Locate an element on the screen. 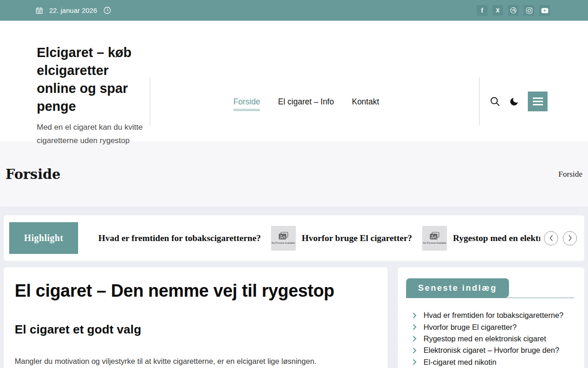 This screenshot has width=588, height=368. header-divider-left is located at coordinates (150, 101).